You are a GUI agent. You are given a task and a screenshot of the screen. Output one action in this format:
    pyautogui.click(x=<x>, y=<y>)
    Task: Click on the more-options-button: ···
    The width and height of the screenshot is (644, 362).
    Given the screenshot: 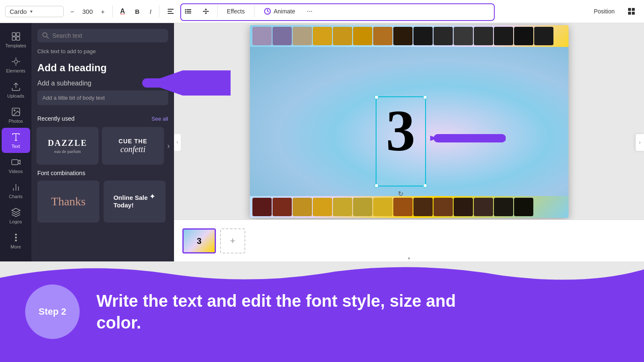 What is the action you would take?
    pyautogui.click(x=309, y=11)
    